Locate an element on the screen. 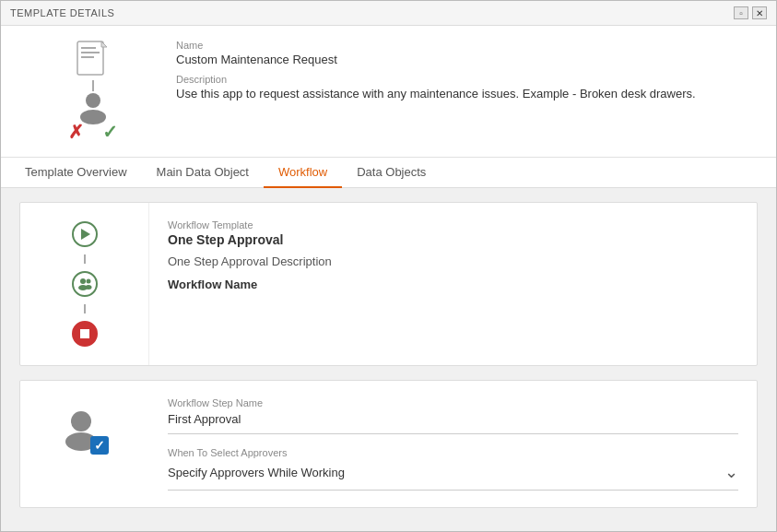 Image resolution: width=777 pixels, height=532 pixels. person-avatar-icon is located at coordinates (93, 108).